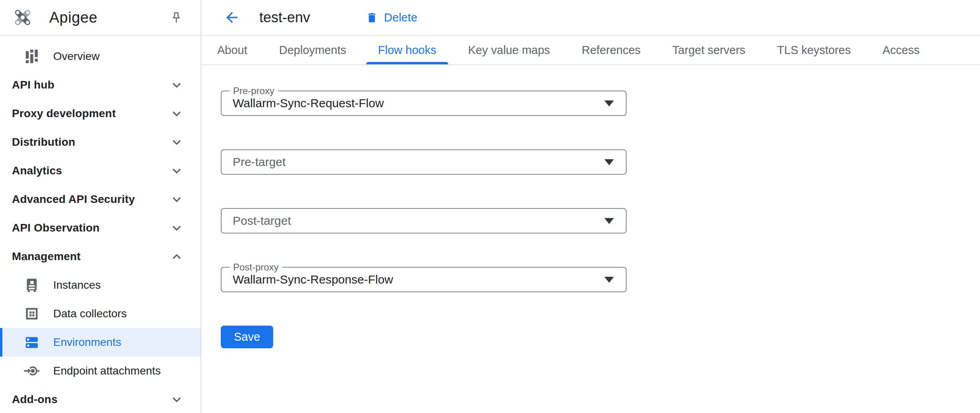 Image resolution: width=980 pixels, height=413 pixels. I want to click on save-button: Save, so click(247, 337).